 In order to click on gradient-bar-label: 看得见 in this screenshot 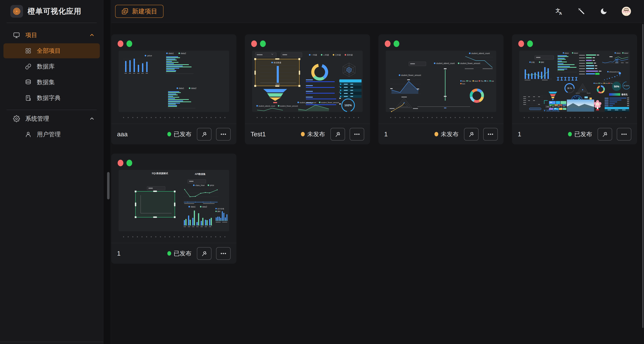, I will do `click(624, 94)`.